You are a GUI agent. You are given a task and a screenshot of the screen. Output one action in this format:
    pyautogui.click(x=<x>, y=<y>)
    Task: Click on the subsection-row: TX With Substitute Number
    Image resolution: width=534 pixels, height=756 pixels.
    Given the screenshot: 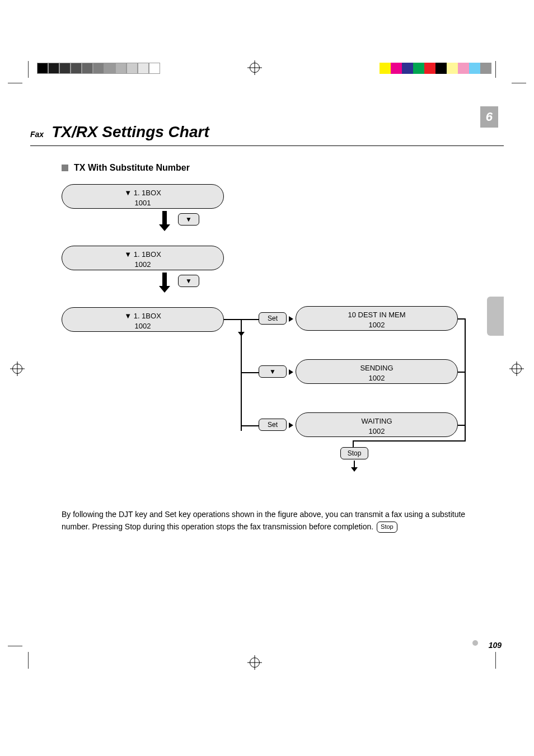 What is the action you would take?
    pyautogui.click(x=283, y=168)
    